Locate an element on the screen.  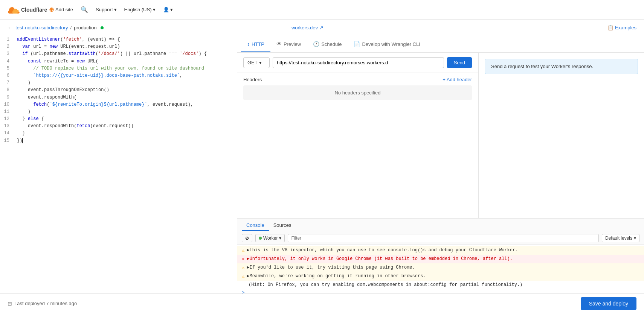
console-prompt: > is located at coordinates (441, 291).